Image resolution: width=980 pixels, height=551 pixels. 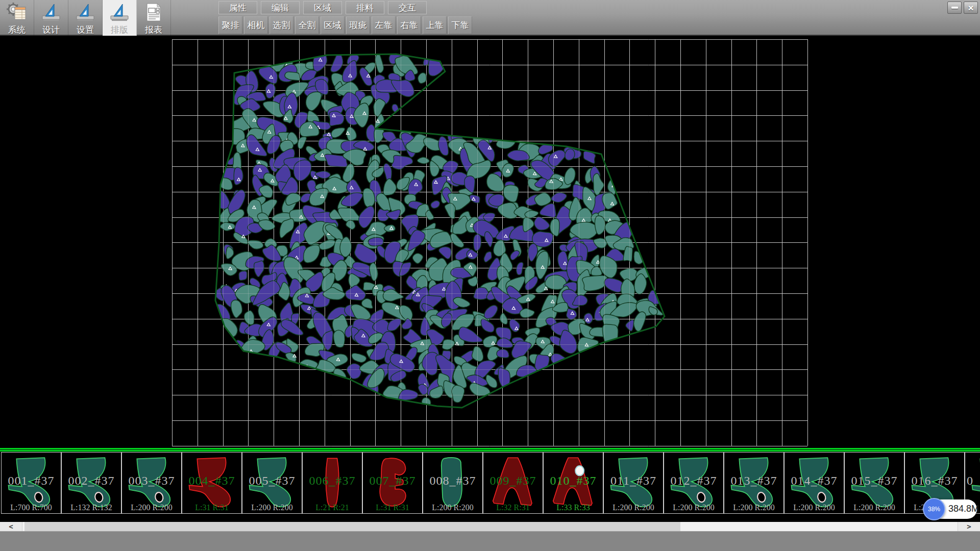 What do you see at coordinates (963, 8) in the screenshot?
I see `window-controls: ×` at bounding box center [963, 8].